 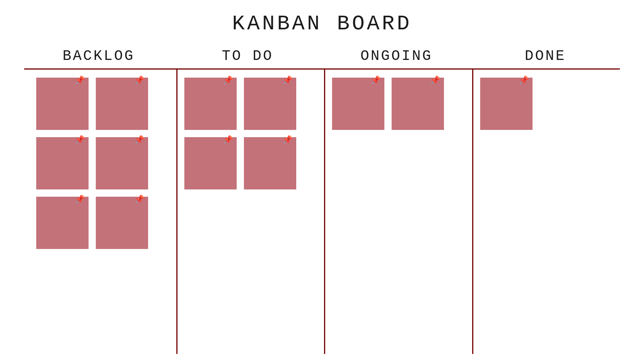 What do you see at coordinates (322, 24) in the screenshot?
I see `board-title: KANBAN BOARD` at bounding box center [322, 24].